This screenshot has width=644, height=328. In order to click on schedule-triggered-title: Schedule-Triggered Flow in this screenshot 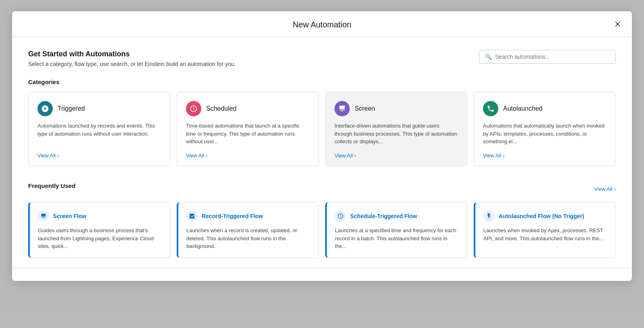, I will do `click(384, 216)`.